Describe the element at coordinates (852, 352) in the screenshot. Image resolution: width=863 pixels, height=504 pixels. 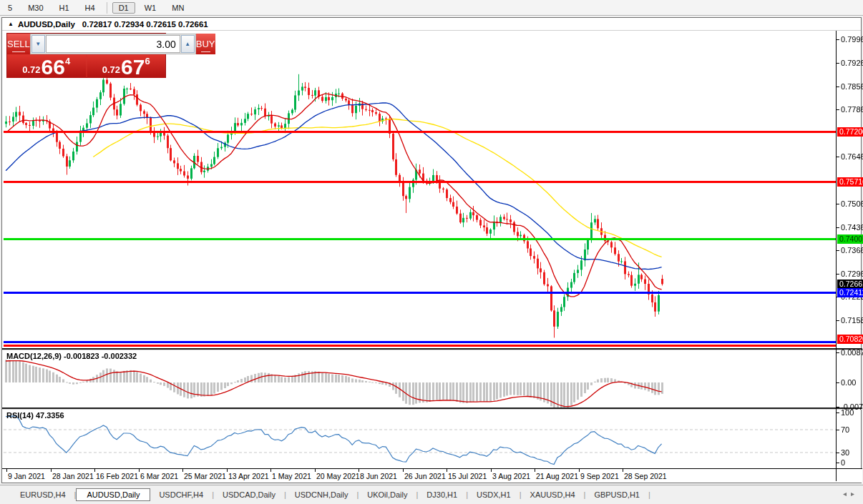
I see `macd-tick-label: 0.008739` at that location.